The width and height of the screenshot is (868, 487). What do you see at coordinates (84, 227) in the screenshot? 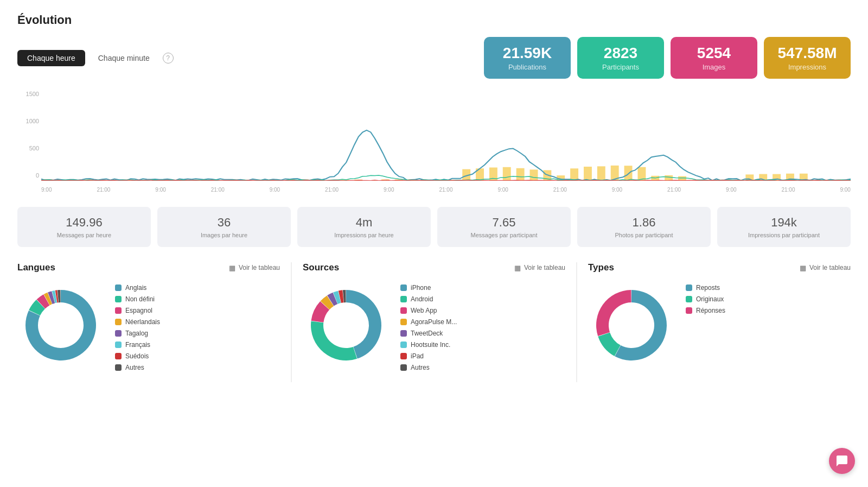
I see `stat-card-0: 149.96 Messages par heure` at bounding box center [84, 227].